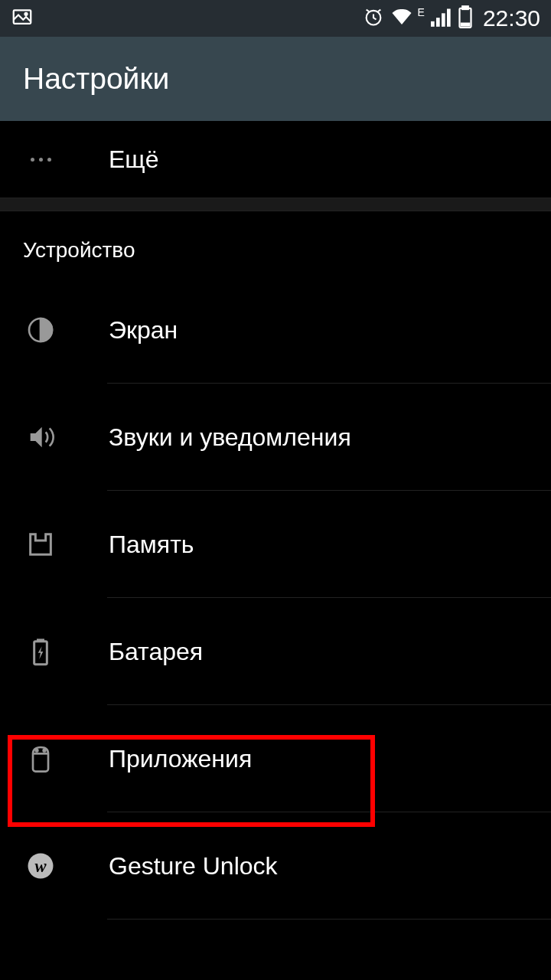 Image resolution: width=551 pixels, height=980 pixels. Describe the element at coordinates (22, 18) in the screenshot. I see `picture-icon` at that location.